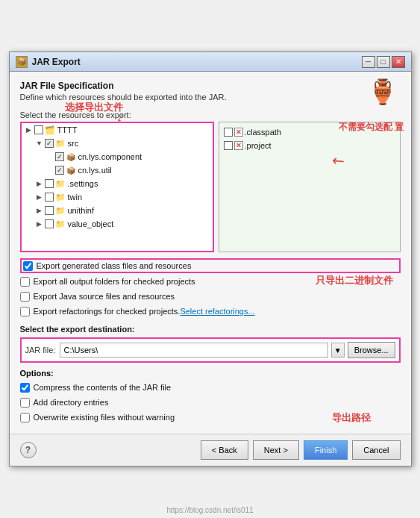 Image resolution: width=420 pixels, height=518 pixels. I want to click on jar-file-label: JAR file:, so click(40, 350).